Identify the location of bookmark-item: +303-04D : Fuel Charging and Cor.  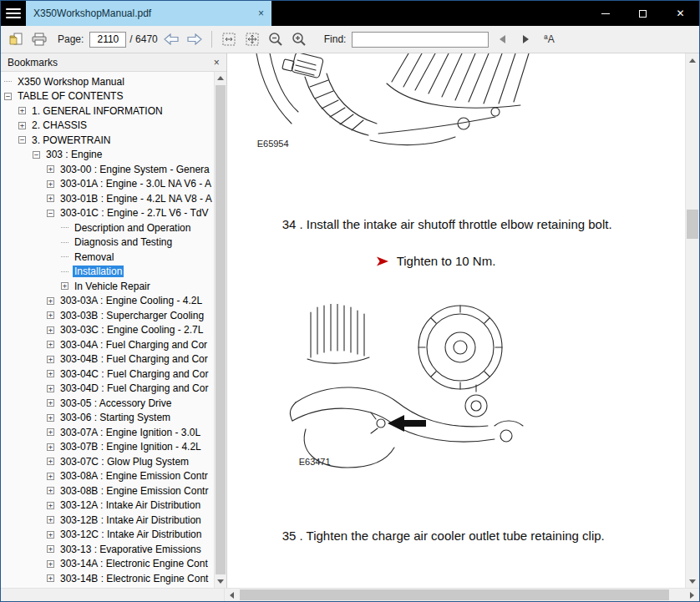
(107, 389).